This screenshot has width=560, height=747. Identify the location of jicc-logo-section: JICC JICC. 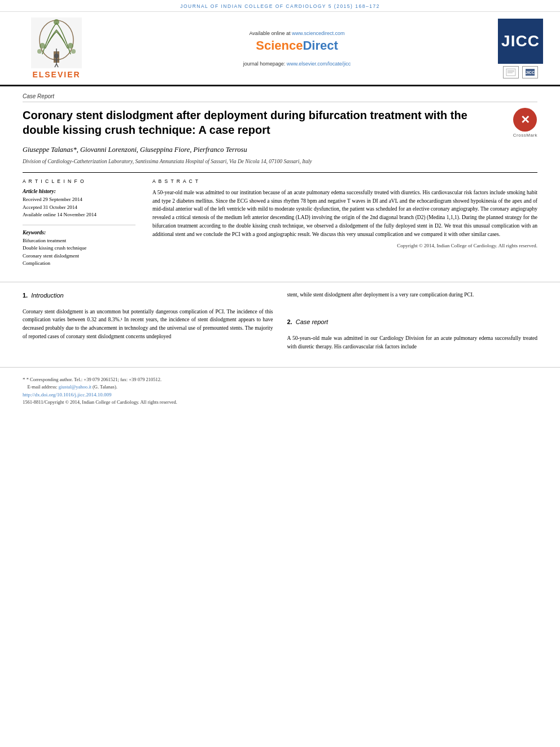
(520, 49).